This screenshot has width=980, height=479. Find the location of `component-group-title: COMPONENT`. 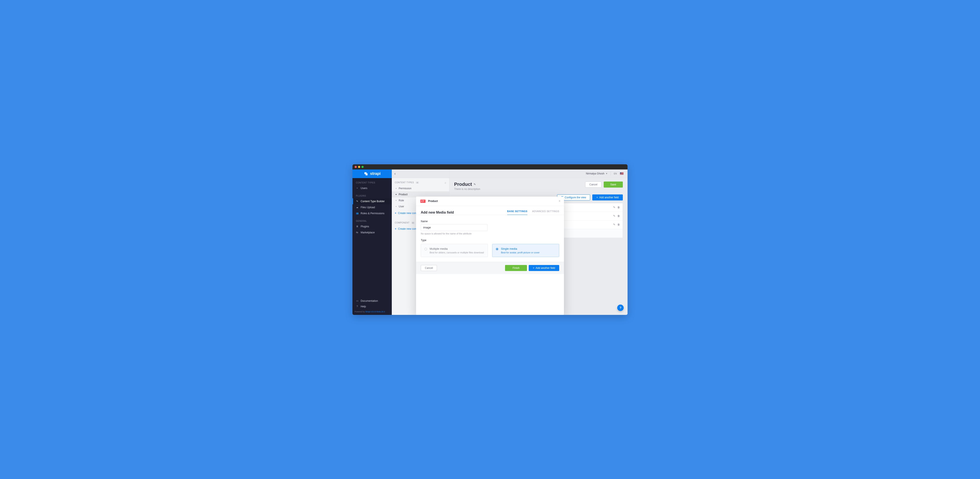

component-group-title: COMPONENT is located at coordinates (402, 223).